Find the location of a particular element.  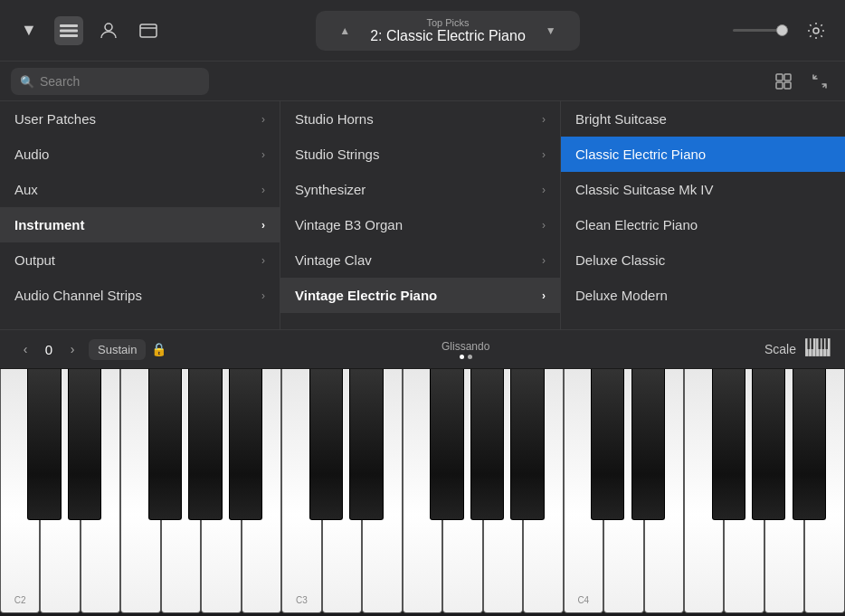

piano-key-cs4 is located at coordinates (608, 445).